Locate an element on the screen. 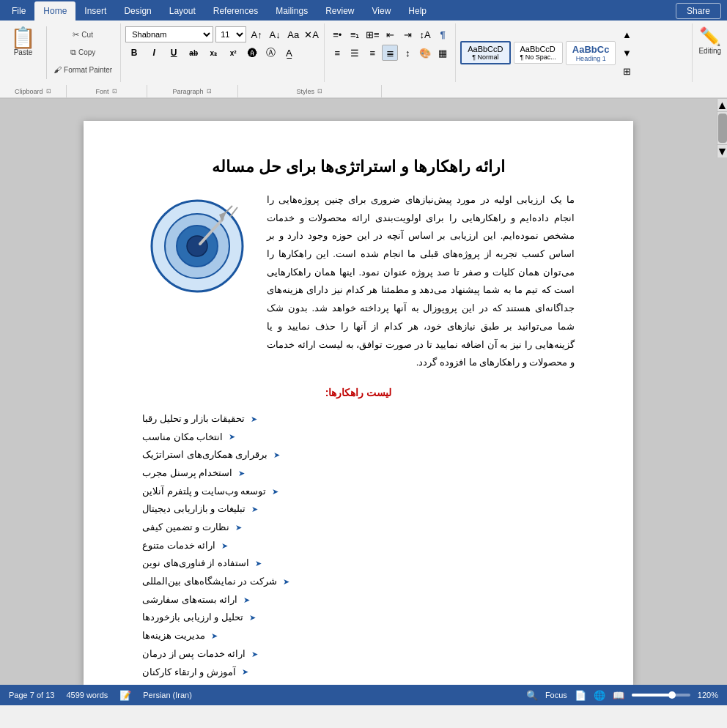 The image size is (727, 728). style-heading1: AaBbCc Heading 1 is located at coordinates (591, 53).